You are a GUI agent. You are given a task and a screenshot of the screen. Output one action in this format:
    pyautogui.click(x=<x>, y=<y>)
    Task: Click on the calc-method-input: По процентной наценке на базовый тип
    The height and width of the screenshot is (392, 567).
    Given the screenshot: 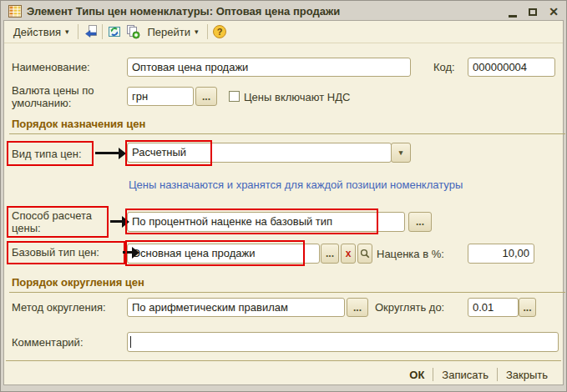 What is the action you would take?
    pyautogui.click(x=266, y=222)
    